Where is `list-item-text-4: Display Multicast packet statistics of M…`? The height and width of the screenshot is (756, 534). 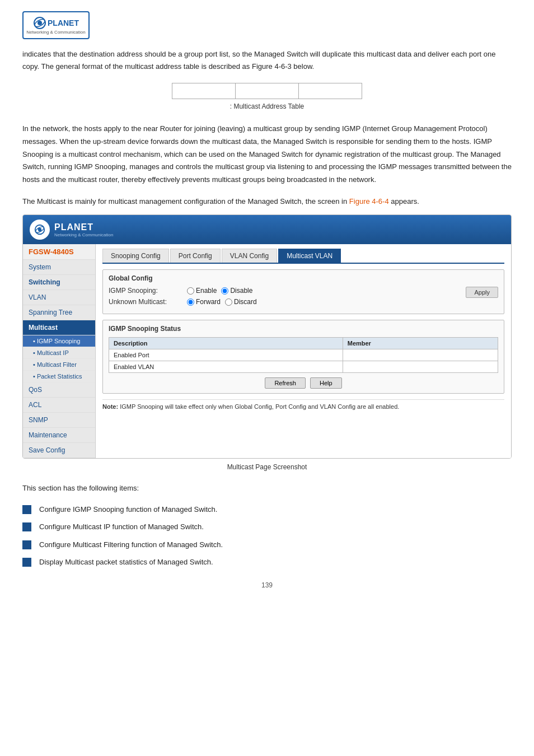
list-item-text-4: Display Multicast packet statistics of M… is located at coordinates (127, 562).